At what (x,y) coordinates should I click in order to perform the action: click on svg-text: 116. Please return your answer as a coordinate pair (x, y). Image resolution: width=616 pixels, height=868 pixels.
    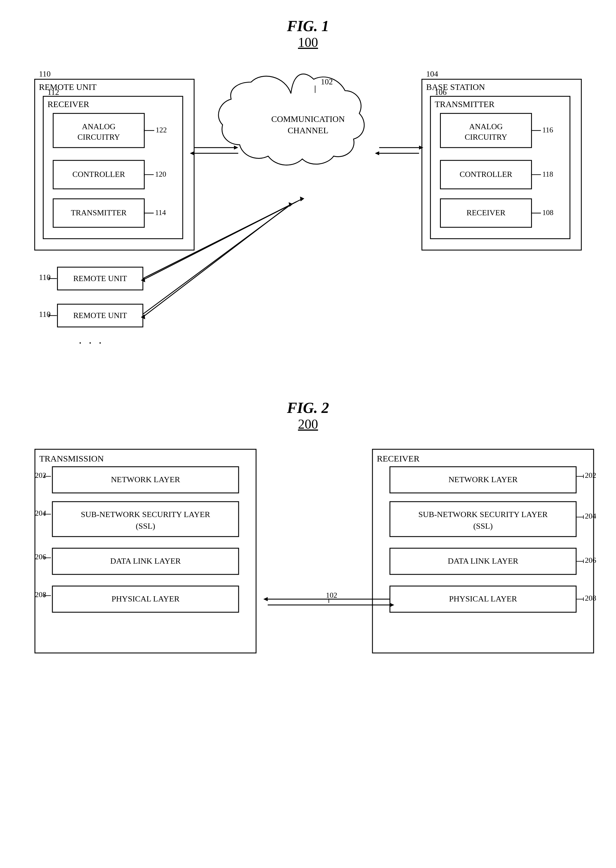
    Looking at the image, I should click on (548, 130).